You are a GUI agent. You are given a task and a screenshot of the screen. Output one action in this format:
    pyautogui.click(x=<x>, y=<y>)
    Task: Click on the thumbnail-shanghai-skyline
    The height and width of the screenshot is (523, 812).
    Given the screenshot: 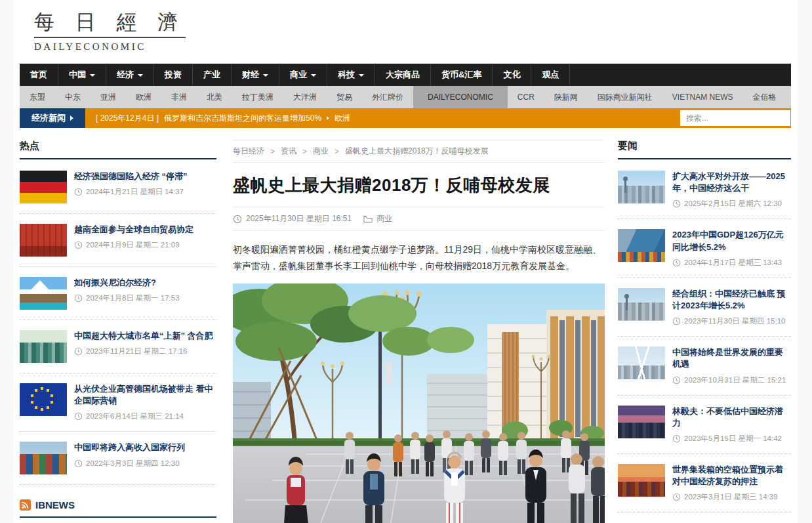 What is the action you would take?
    pyautogui.click(x=641, y=187)
    